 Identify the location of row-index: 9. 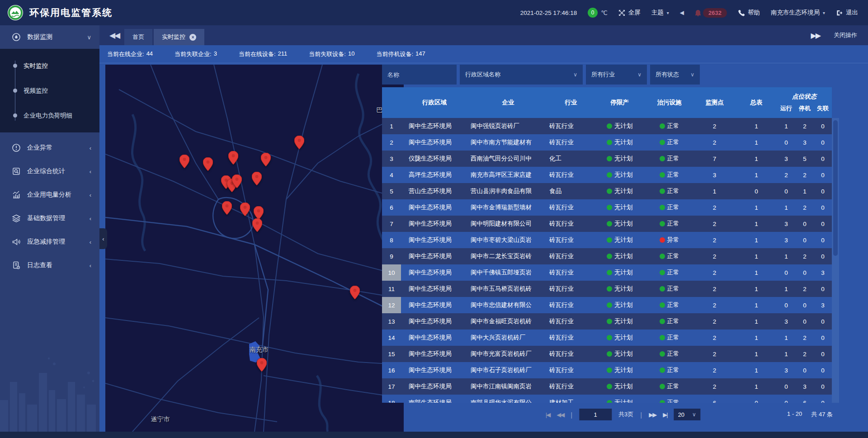
(392, 256).